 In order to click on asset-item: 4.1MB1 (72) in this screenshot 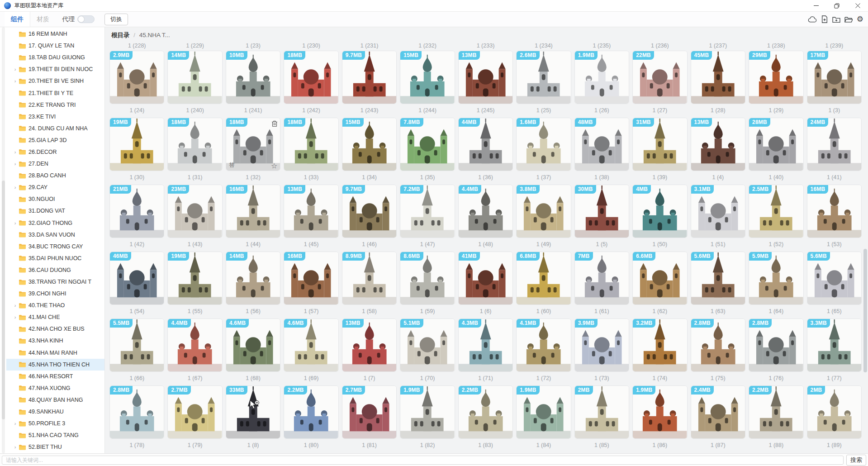, I will do `click(544, 350)`.